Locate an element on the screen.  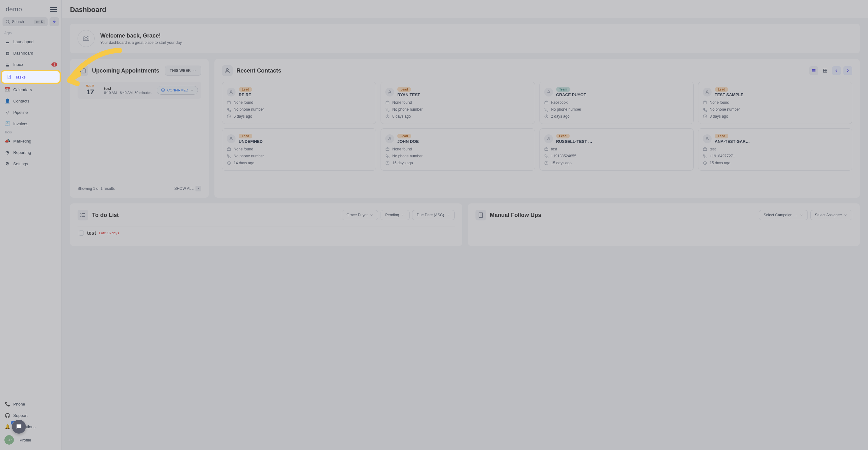
sidebar-item-dashboard: ▦ Dashboard is located at coordinates (31, 53).